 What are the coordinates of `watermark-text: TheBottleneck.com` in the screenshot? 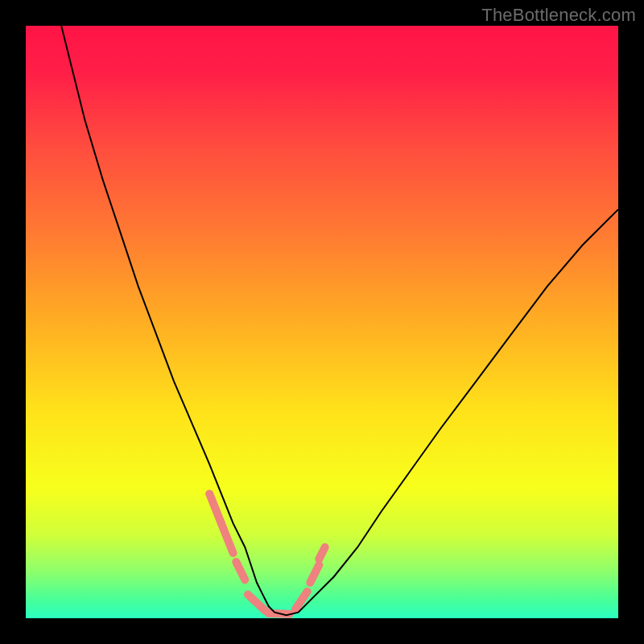 It's located at (559, 15).